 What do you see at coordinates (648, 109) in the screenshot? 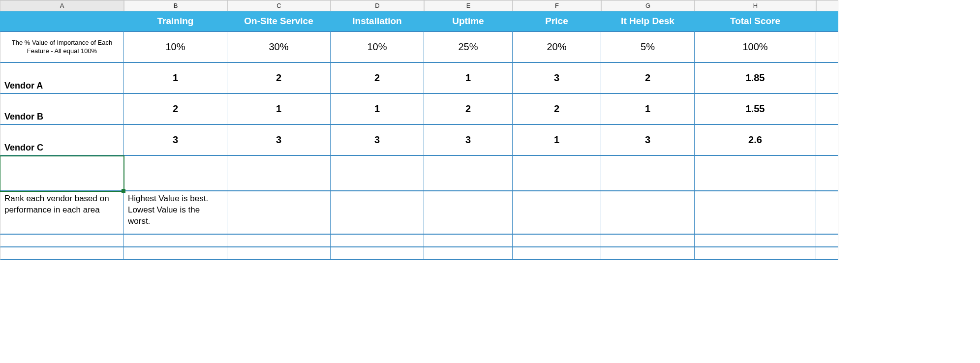
I see `vendor-b-helpdesk: 1` at bounding box center [648, 109].